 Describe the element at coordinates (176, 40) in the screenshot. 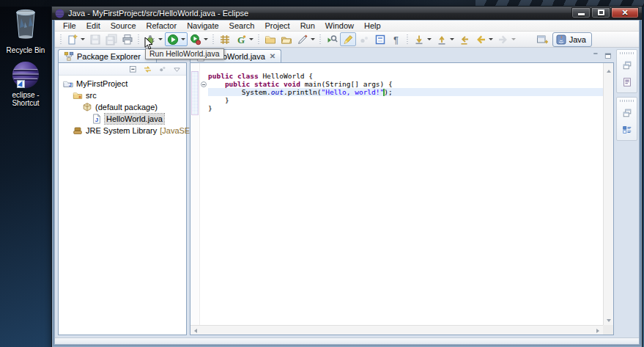

I see `run-button` at that location.